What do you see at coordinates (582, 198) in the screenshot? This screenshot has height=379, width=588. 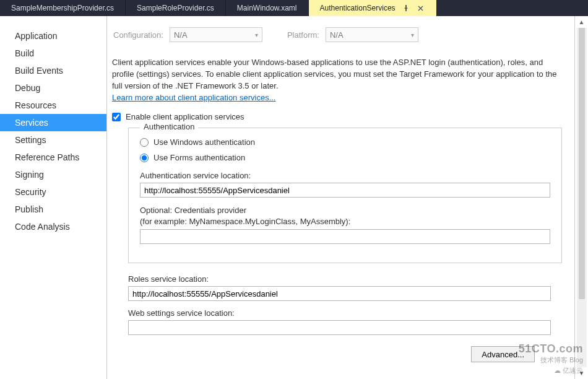 I see `scroll-track` at bounding box center [582, 198].